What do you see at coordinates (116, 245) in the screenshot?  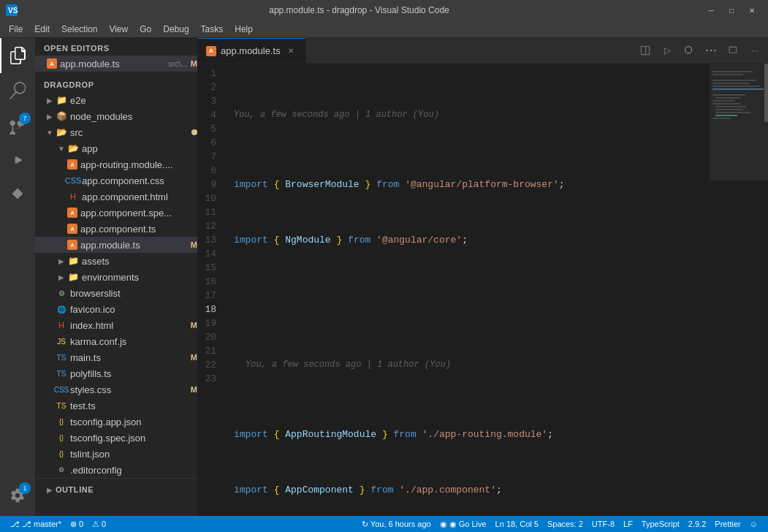 I see `tree-app-module-ts: A app.module.ts M` at bounding box center [116, 245].